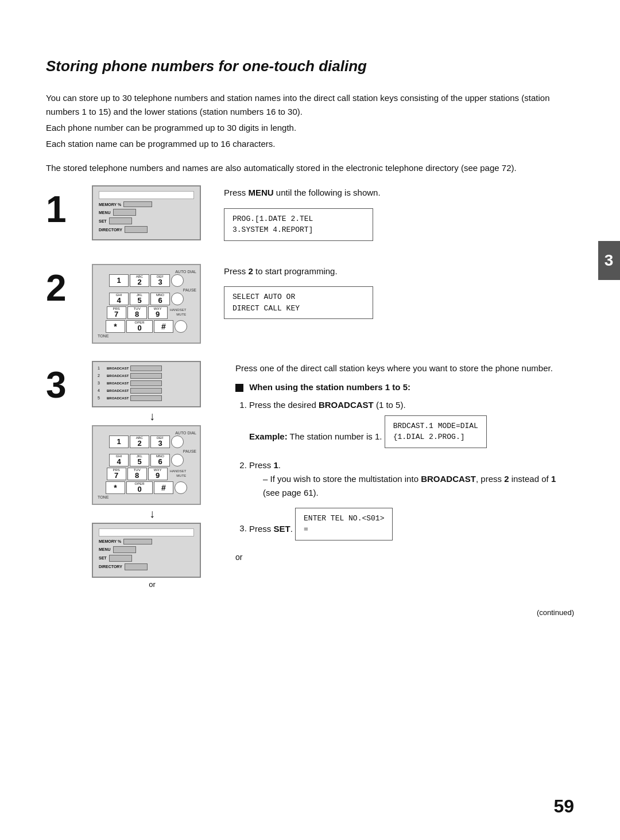  What do you see at coordinates (146, 542) in the screenshot?
I see `step3-device-memory-btn: MEMORY %` at bounding box center [146, 542].